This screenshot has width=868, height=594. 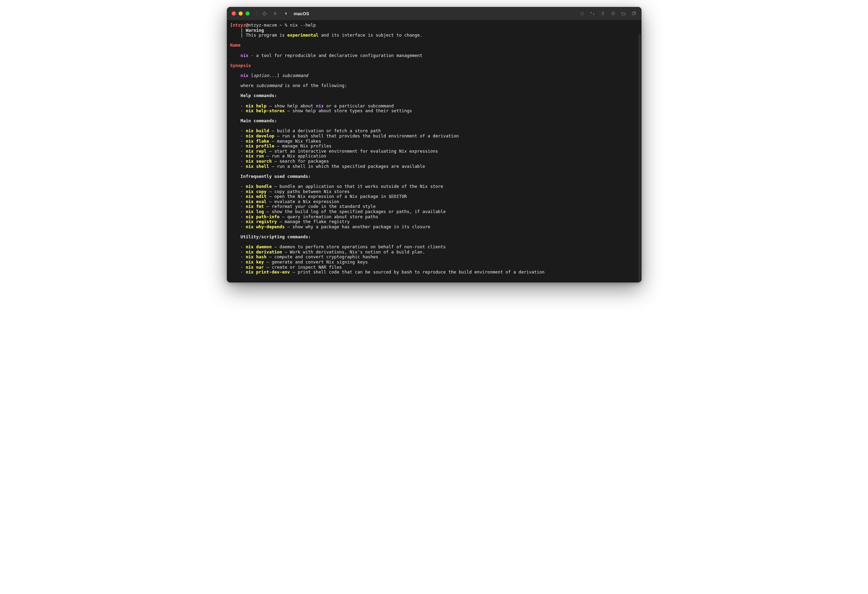 What do you see at coordinates (270, 75) in the screenshot?
I see `synopsis-line: nix [option...] subcommand` at bounding box center [270, 75].